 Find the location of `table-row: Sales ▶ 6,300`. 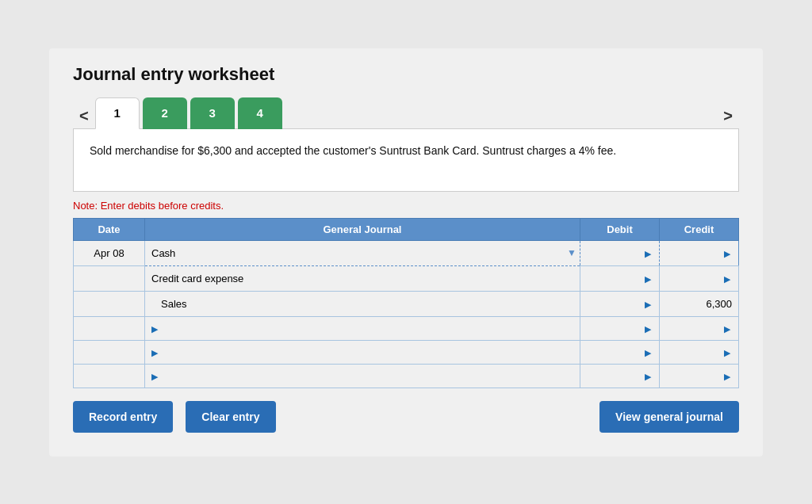

table-row: Sales ▶ 6,300 is located at coordinates (406, 304).